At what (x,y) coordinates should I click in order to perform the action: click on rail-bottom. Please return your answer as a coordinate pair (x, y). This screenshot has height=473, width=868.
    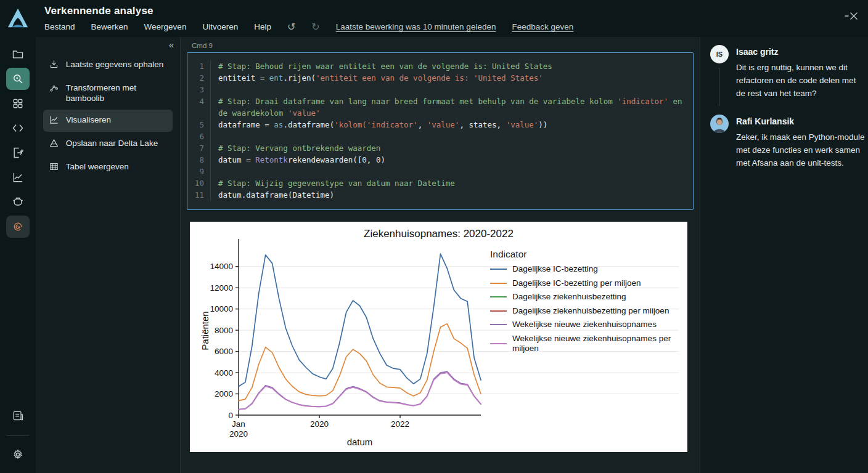
    Looking at the image, I should click on (18, 436).